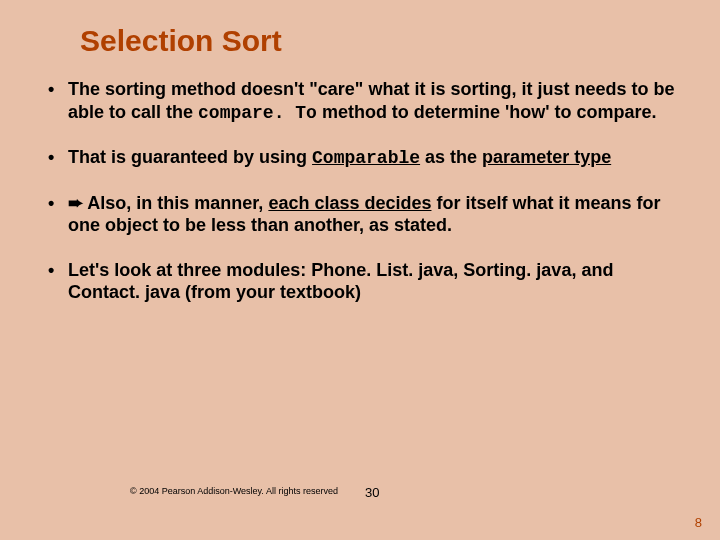  I want to click on footer: © 2004 Pearson Addison-Wesley. All right…, so click(360, 489).